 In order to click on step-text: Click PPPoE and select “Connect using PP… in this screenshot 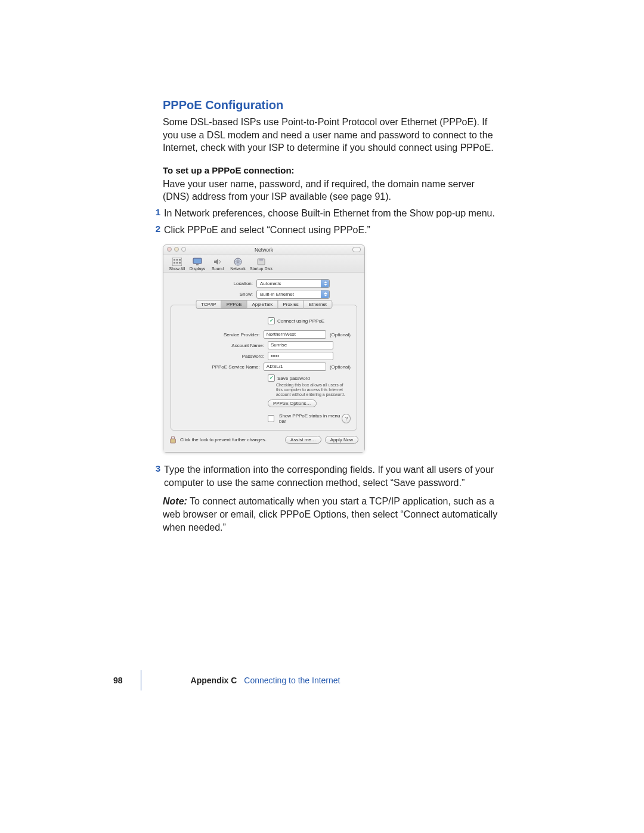, I will do `click(331, 230)`.